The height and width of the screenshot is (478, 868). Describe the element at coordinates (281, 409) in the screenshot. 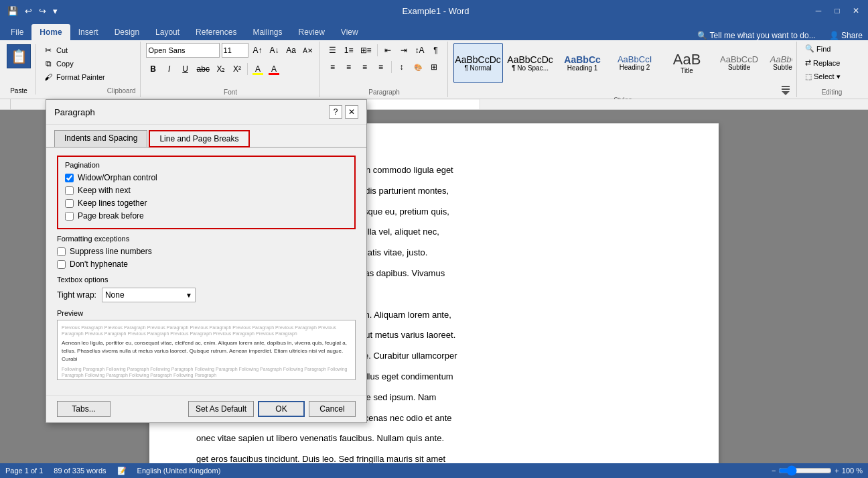

I see `ok-button: OK` at that location.